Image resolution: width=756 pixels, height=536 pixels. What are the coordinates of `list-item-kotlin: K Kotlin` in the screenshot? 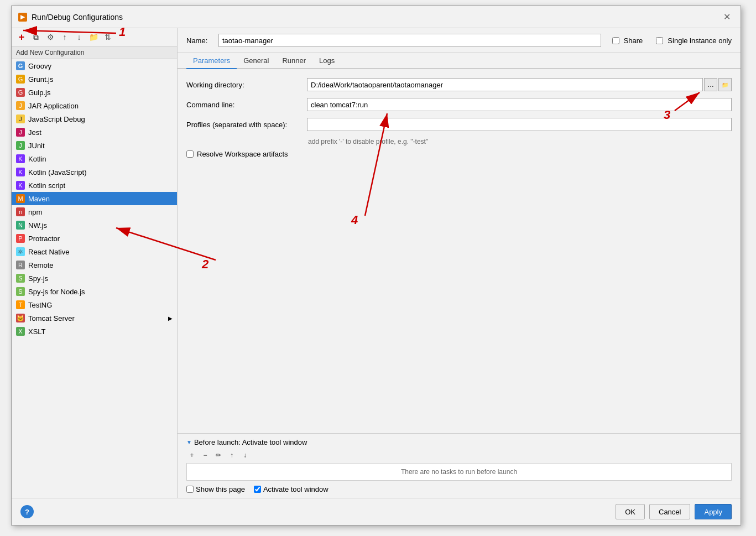 It's located at (94, 159).